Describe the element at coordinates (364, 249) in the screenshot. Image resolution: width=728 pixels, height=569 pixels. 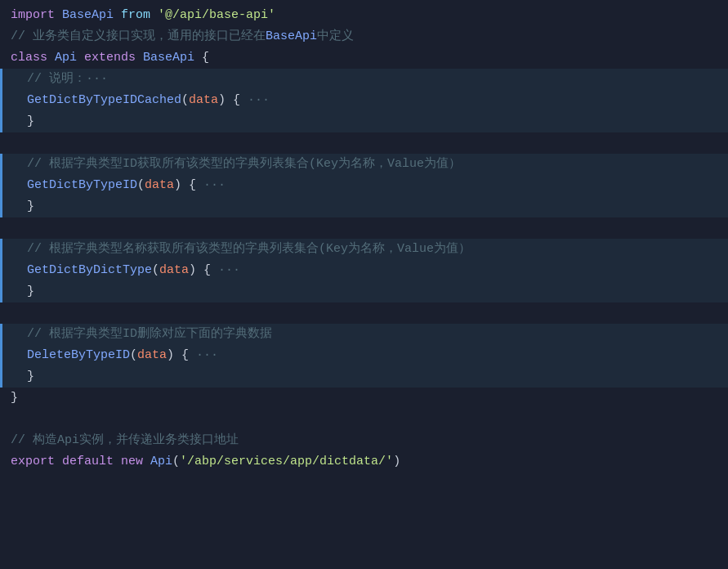
I see `code-line: // 根据字典类型名称获取所有该类型的字典列表集合(Key为名称，Value为值…` at that location.